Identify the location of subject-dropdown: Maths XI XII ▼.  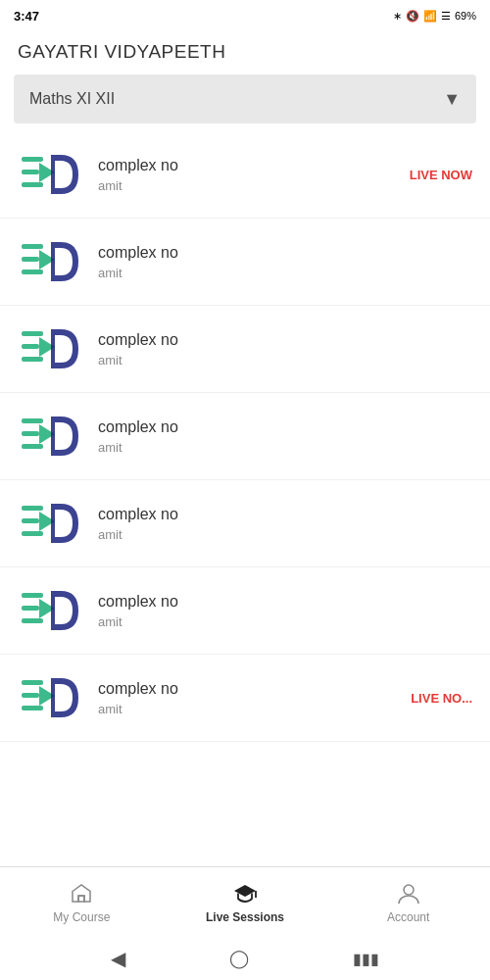
(245, 99).